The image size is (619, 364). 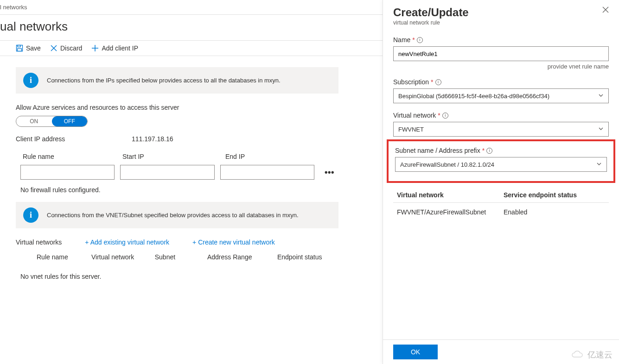 I want to click on subscription-value: BespinGlobal (5d666915-fc5f-4ee8-b26a-d9…, so click(x=474, y=96).